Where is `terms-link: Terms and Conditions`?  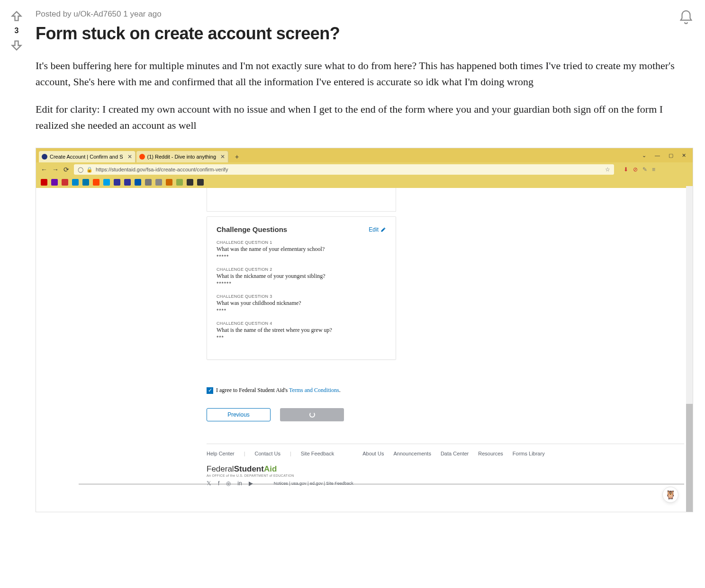 terms-link: Terms and Conditions is located at coordinates (314, 390).